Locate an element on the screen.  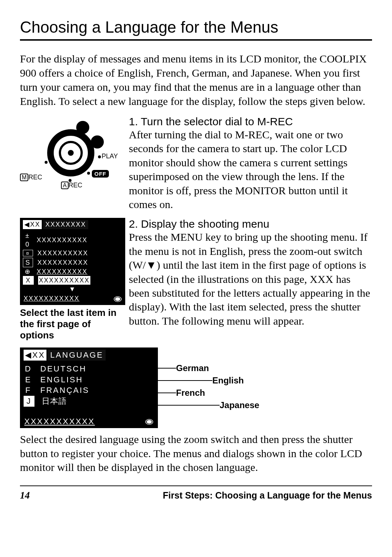
intro-paragraph: For the display of messages and menu ite… is located at coordinates (196, 80).